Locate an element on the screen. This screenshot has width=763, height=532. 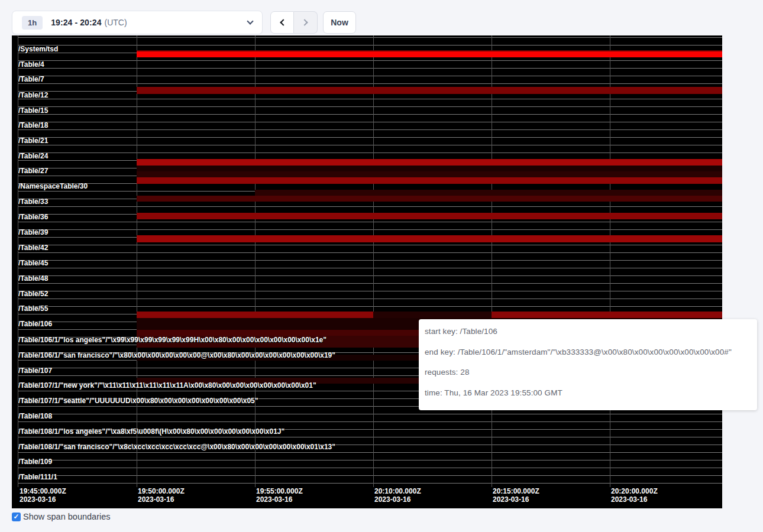
axis-tick-label: 19:55:00.000Z2023-03-16 is located at coordinates (279, 495).